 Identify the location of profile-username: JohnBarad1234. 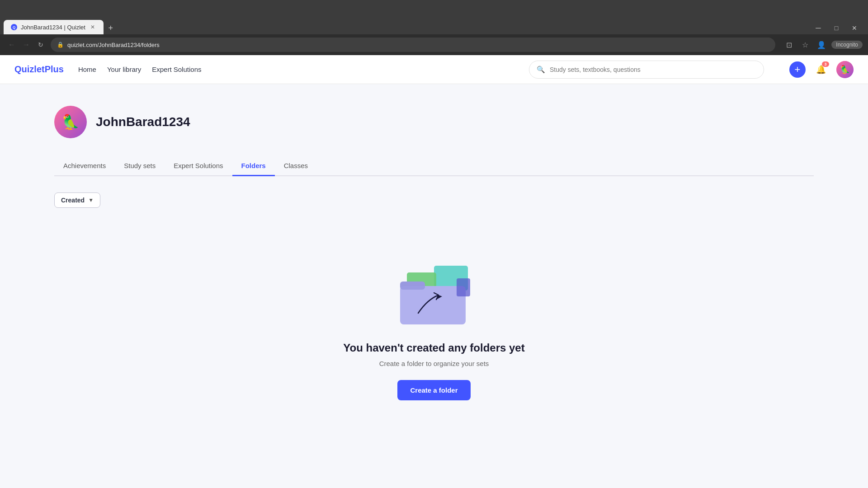
(143, 122).